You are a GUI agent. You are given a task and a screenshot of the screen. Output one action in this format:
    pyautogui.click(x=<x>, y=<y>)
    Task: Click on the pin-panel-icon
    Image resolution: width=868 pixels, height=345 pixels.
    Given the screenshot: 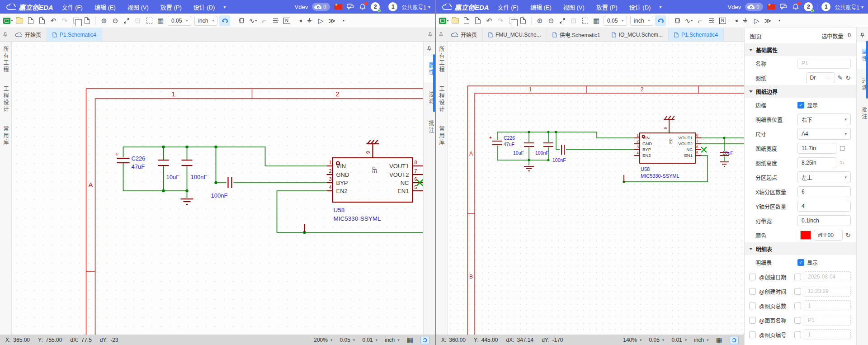 What is the action you would take?
    pyautogui.click(x=429, y=49)
    